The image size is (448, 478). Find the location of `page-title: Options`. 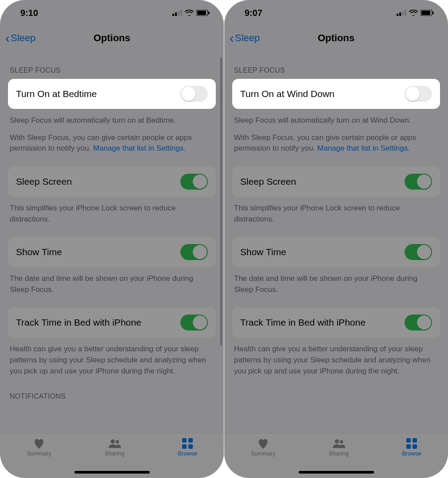

page-title: Options is located at coordinates (112, 38).